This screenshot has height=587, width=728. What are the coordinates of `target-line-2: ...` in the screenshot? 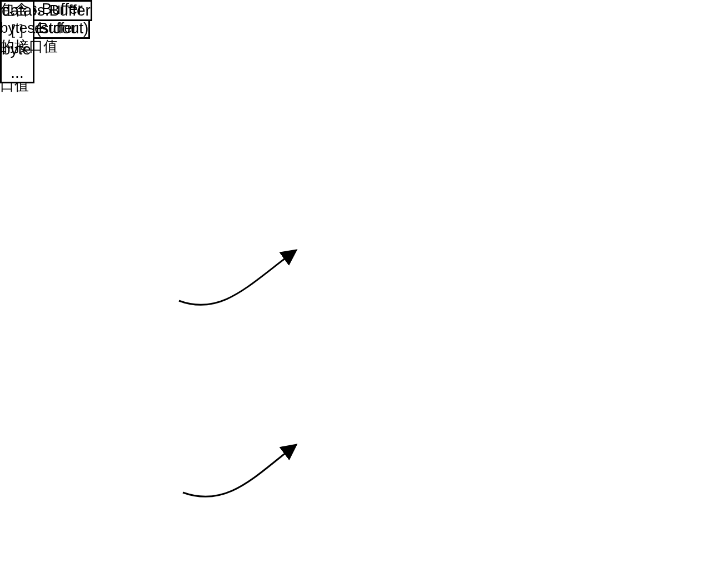 It's located at (17, 73).